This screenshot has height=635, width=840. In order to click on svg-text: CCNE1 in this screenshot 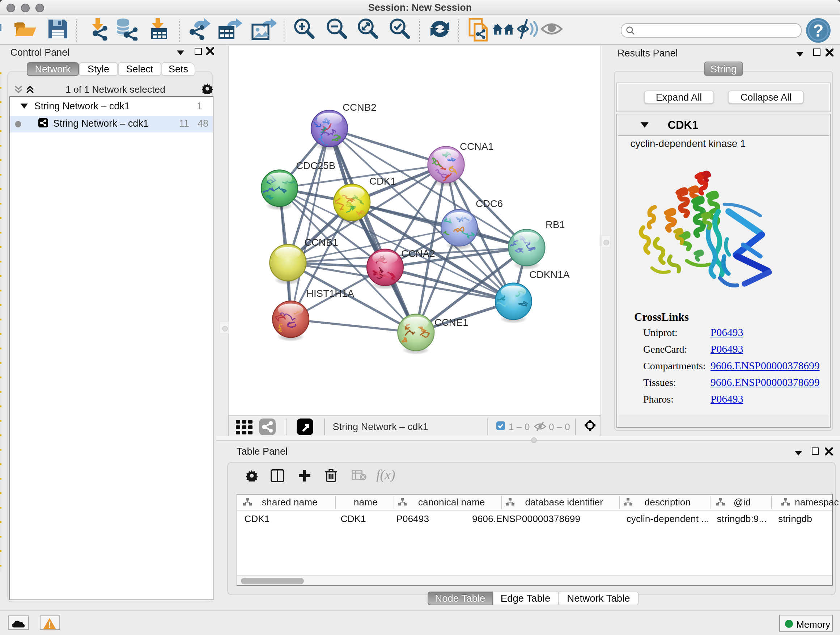, I will do `click(451, 322)`.